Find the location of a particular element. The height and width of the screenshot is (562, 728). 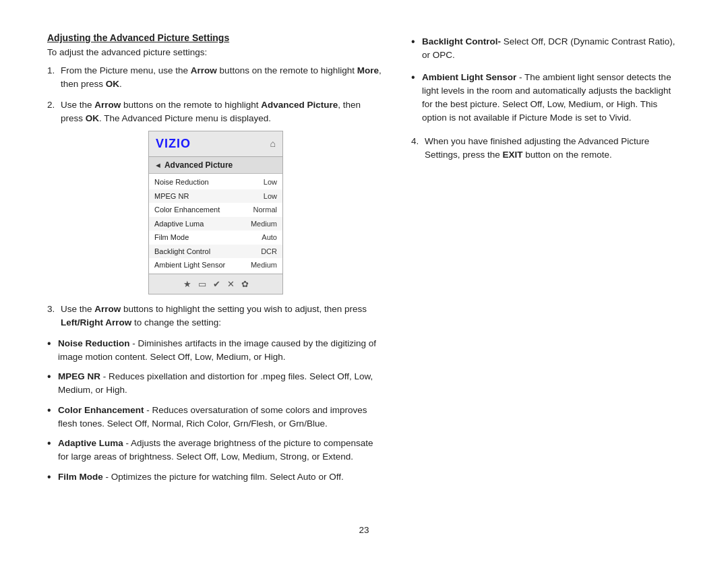

tv-menu-body: Noise Reduction Low MPEG NR Low Color En… is located at coordinates (216, 224).